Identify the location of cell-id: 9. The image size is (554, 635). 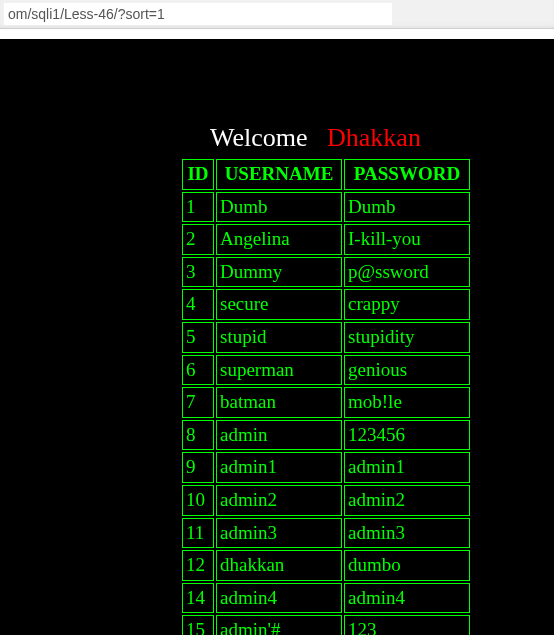
(198, 468).